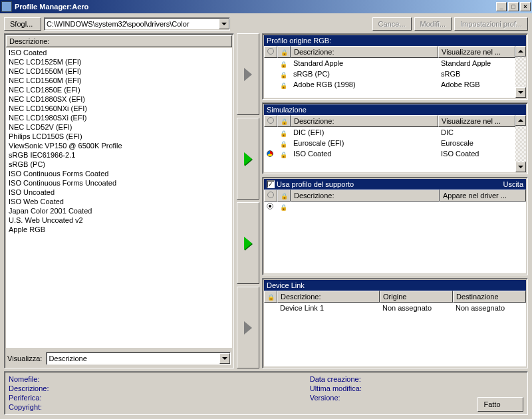 This screenshot has height=419, width=532. What do you see at coordinates (287, 110) in the screenshot?
I see `simulation-title: Simulazione` at bounding box center [287, 110].